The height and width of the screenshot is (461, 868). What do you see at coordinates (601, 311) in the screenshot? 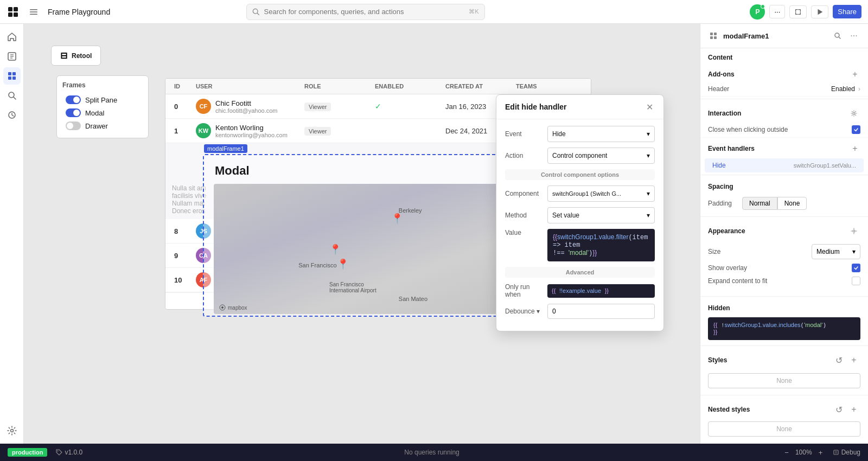
I see `debounce-input` at bounding box center [601, 311].